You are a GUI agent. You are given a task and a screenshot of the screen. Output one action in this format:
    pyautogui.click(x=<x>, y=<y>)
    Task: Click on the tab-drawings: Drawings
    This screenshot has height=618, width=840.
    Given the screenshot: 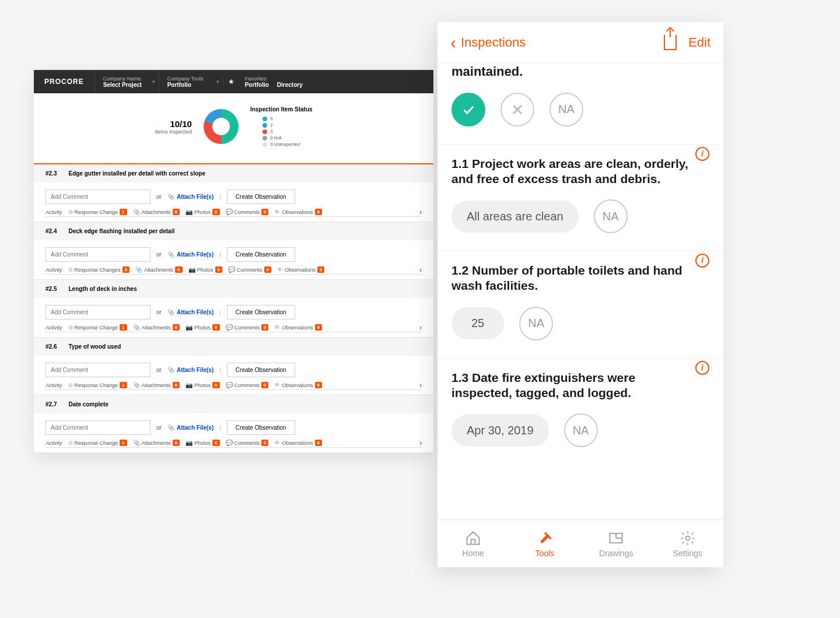 What is the action you would take?
    pyautogui.click(x=616, y=543)
    